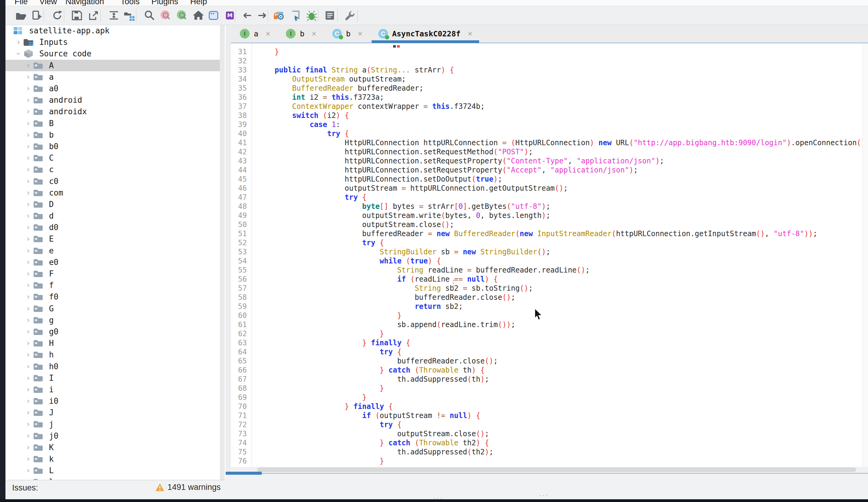 The image size is (868, 502). Describe the element at coordinates (113, 77) in the screenshot. I see `tree-item-a: › a` at that location.